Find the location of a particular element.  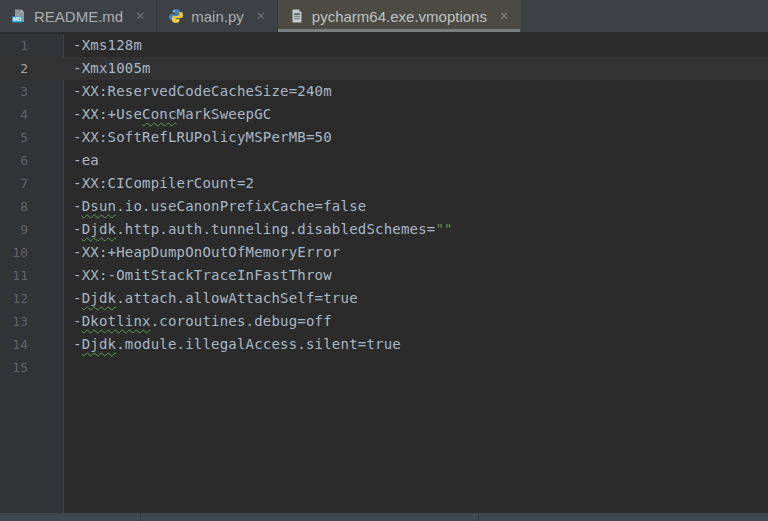

typo-word: Dkotlinx is located at coordinates (116, 321).